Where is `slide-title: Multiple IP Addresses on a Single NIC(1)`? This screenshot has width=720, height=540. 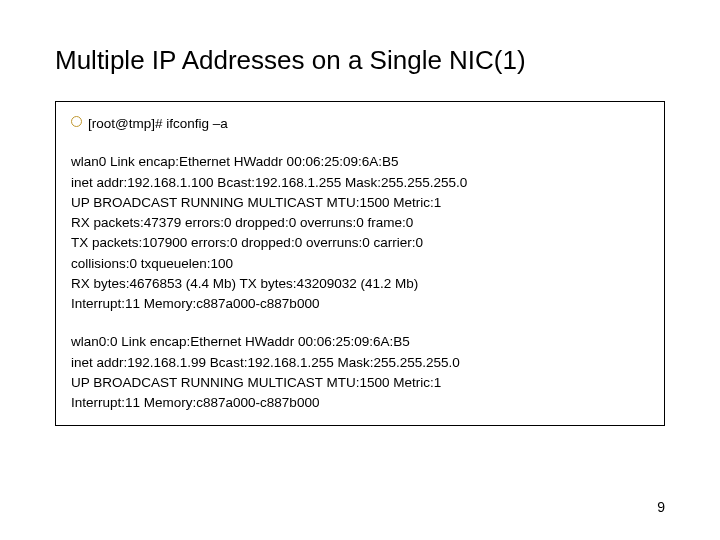 slide-title: Multiple IP Addresses on a Single NIC(1) is located at coordinates (360, 60).